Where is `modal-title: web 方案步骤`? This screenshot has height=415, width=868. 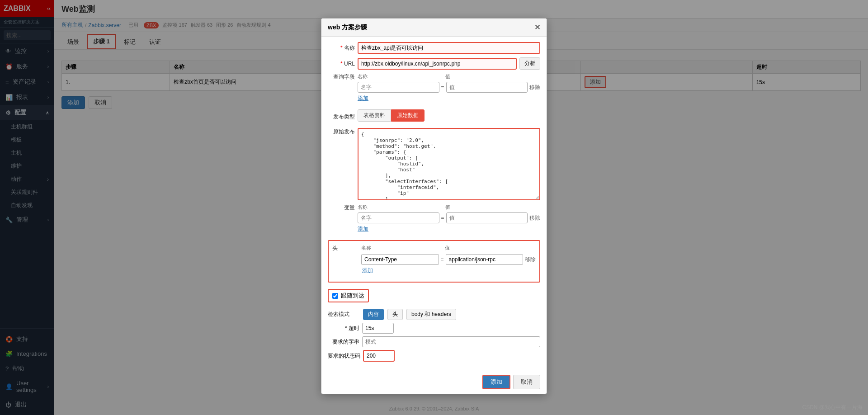
modal-title: web 方案步骤 is located at coordinates (347, 28).